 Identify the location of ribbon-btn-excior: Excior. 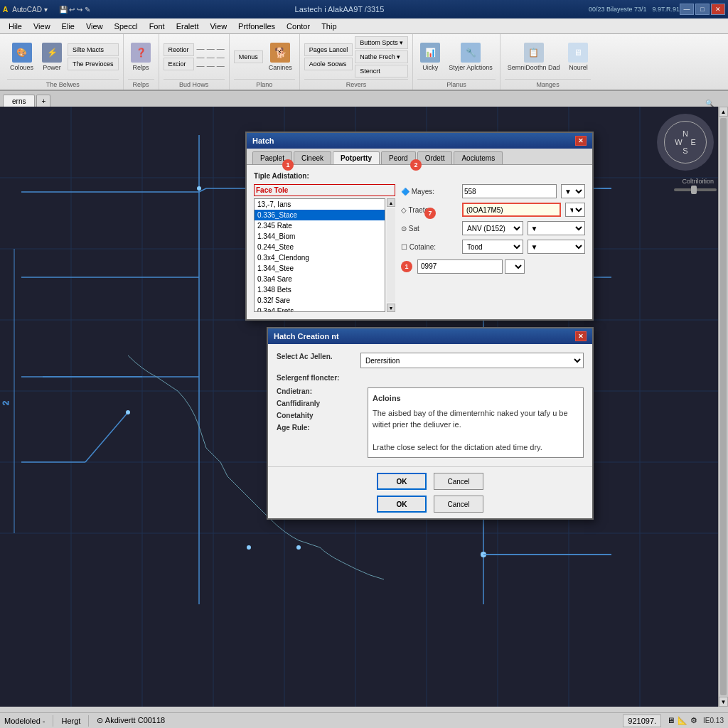
(179, 64).